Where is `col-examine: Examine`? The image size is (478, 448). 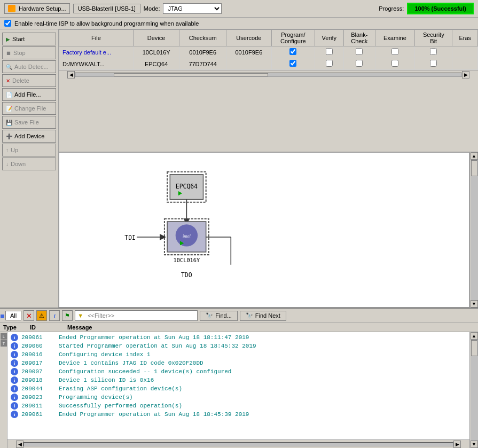 col-examine: Examine is located at coordinates (395, 38).